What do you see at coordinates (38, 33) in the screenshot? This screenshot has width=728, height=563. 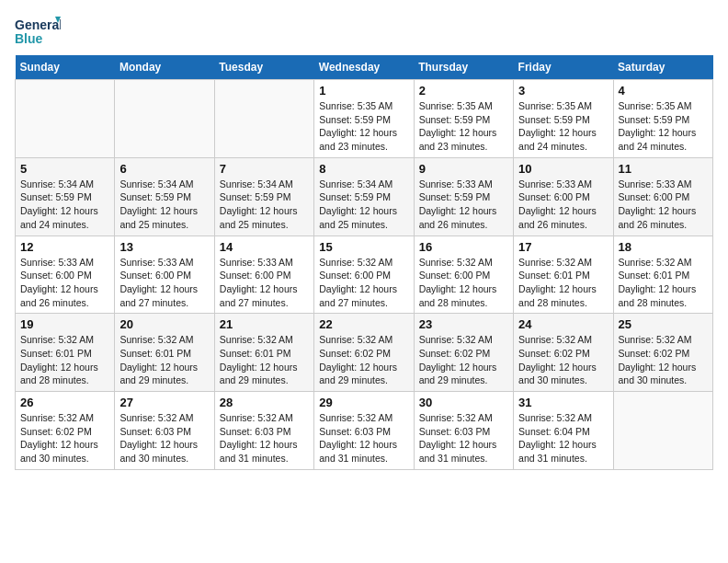 I see `logo-svg: General Blue` at bounding box center [38, 33].